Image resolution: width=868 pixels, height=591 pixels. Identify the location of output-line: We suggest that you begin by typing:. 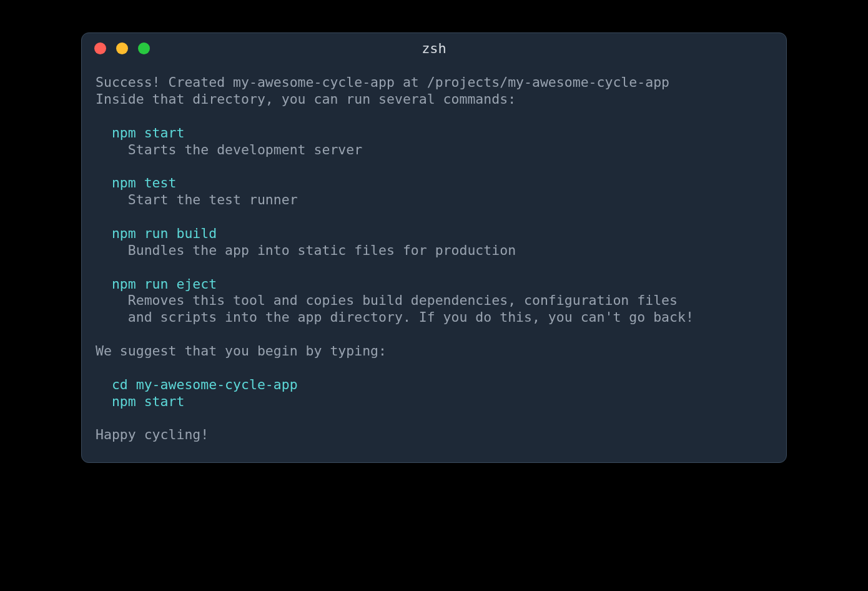
(241, 351).